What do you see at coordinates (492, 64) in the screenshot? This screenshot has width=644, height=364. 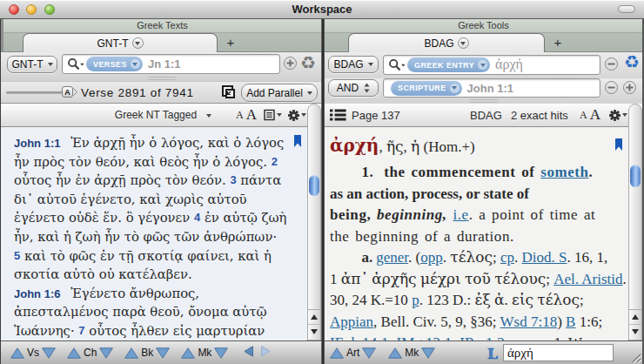 I see `greek-entry-field: GREEK ENTRY ἀρχή` at bounding box center [492, 64].